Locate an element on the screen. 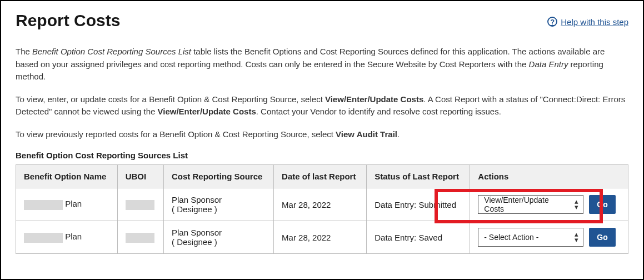 The height and width of the screenshot is (280, 644). col-header-benefit-option: Benefit Option Name is located at coordinates (67, 177).